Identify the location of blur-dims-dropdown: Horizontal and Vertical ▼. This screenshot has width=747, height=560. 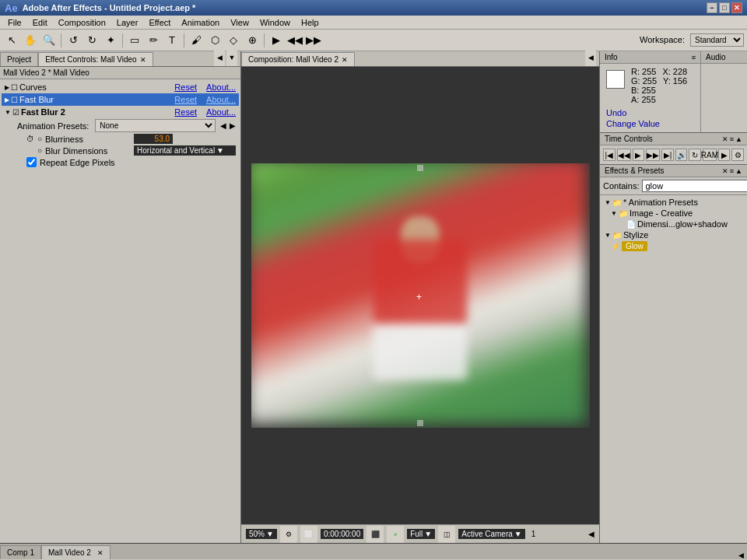
(185, 151).